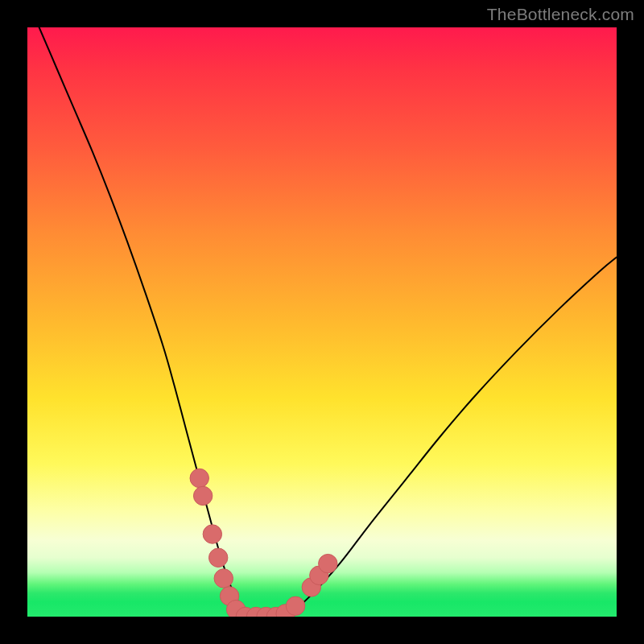  I want to click on watermark-text: TheBottleneck.com, so click(560, 14).